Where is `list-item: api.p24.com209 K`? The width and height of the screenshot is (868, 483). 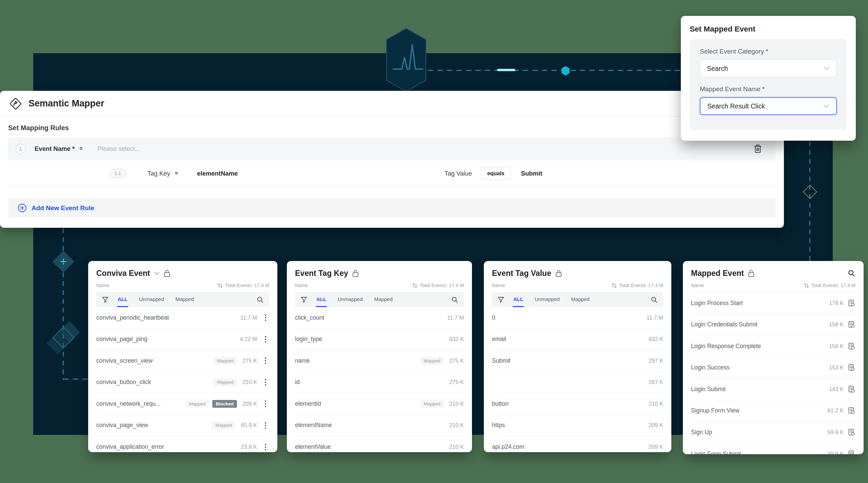 list-item: api.p24.com209 K is located at coordinates (578, 444).